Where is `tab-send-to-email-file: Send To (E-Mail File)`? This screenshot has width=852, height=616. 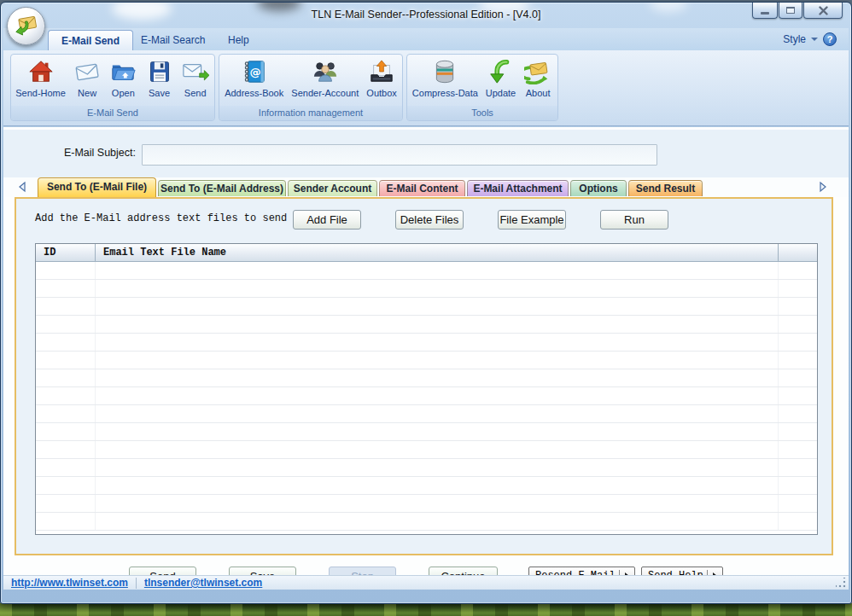 tab-send-to-email-file: Send To (E-Mail File) is located at coordinates (97, 188).